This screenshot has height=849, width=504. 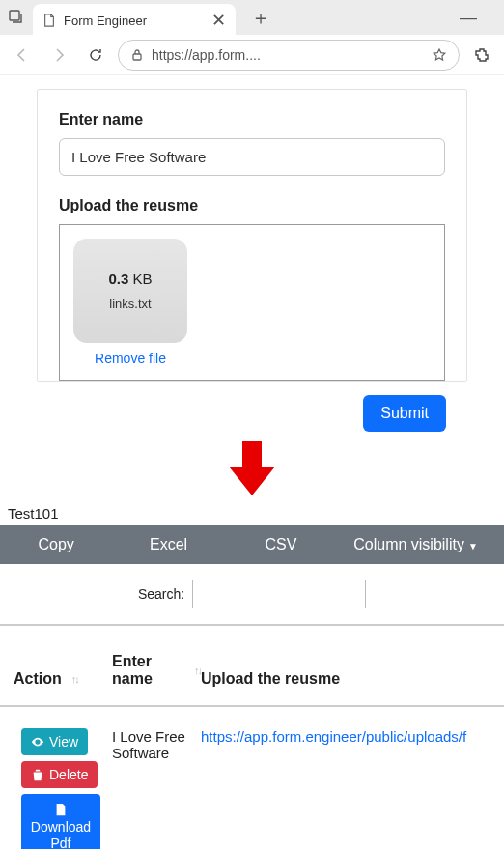 What do you see at coordinates (252, 468) in the screenshot?
I see `arrow-down-icon` at bounding box center [252, 468].